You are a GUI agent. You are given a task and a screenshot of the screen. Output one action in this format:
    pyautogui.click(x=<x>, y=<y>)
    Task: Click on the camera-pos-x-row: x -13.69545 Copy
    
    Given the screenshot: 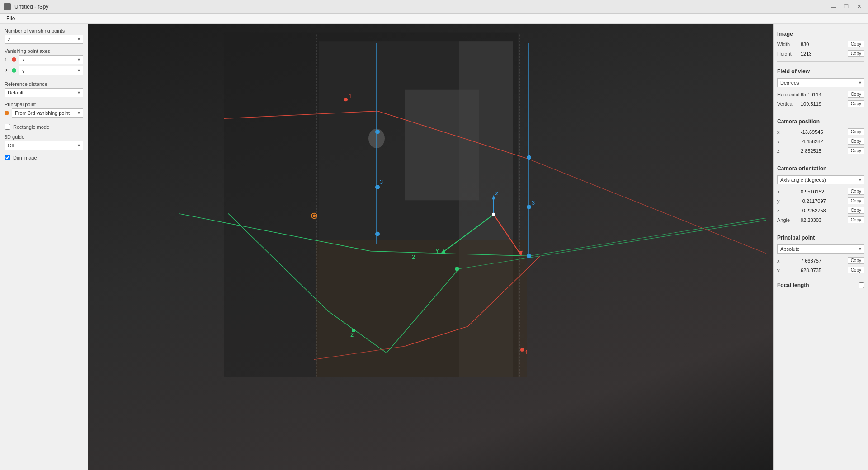 What is the action you would take?
    pyautogui.click(x=821, y=132)
    